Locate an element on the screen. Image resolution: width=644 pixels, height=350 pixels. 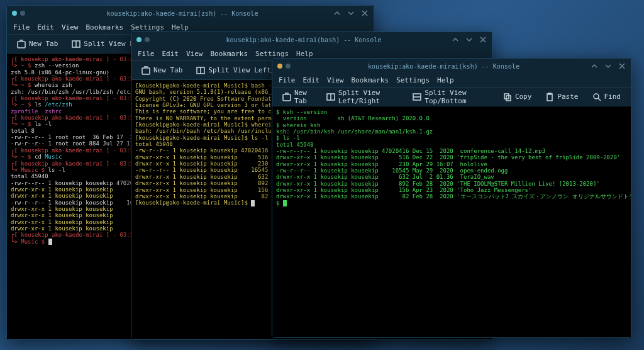
window-title: kousekip:ako-kaede-mirai(bash) -- Konsol… is located at coordinates (304, 40).